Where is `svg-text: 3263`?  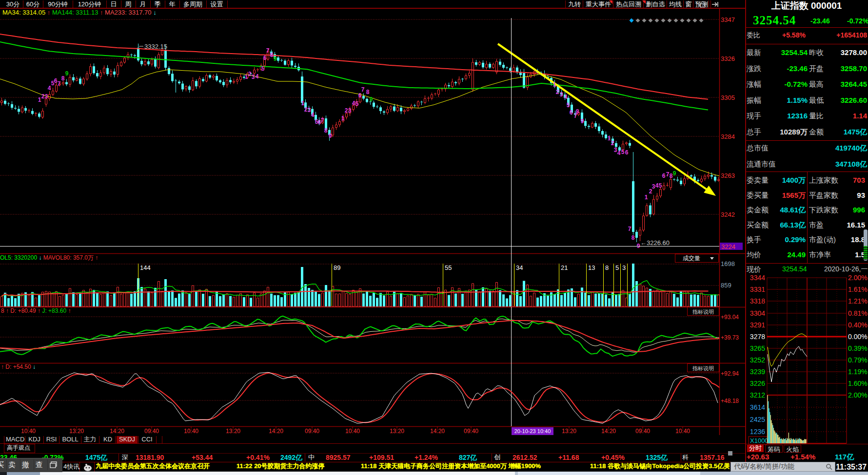
svg-text: 3263 is located at coordinates (728, 175).